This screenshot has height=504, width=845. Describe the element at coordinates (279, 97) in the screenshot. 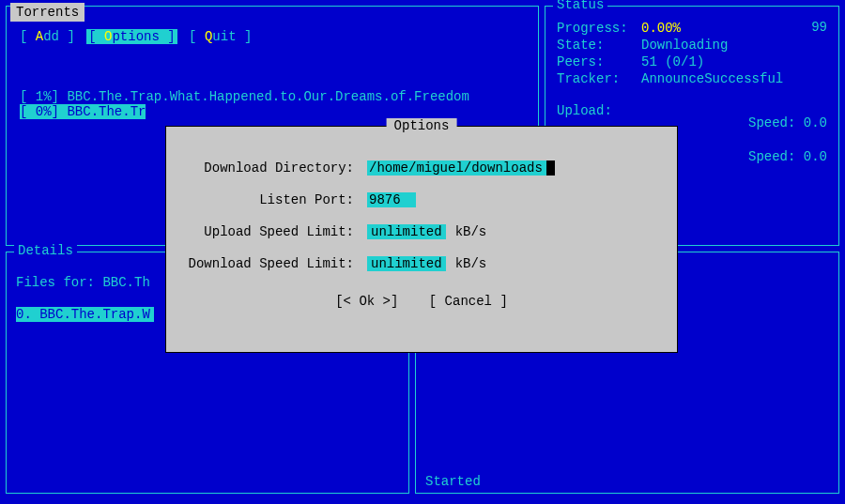

I see `torrent-row: [ 1%] BBC.The.Trap.What.Happened.to.Our.…` at that location.